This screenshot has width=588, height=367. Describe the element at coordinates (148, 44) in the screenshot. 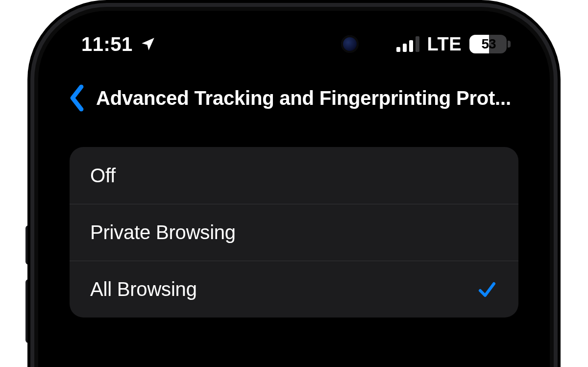

I see `location-arrow-icon` at that location.